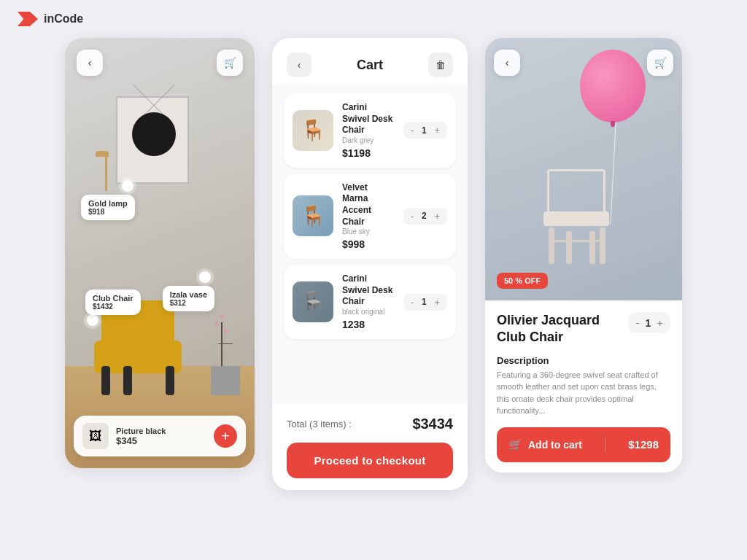 The image size is (747, 560). What do you see at coordinates (425, 216) in the screenshot?
I see `cart-item-qty-2: - 2 +` at bounding box center [425, 216].